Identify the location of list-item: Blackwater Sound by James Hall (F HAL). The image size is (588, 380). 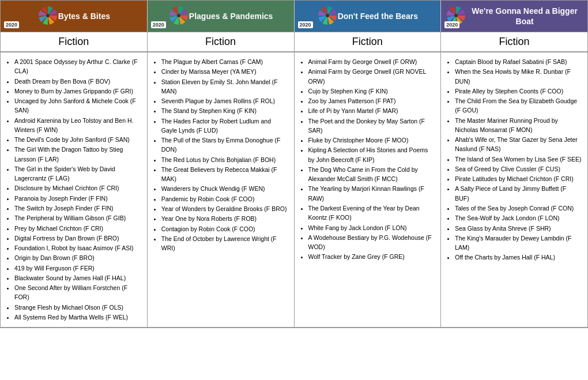
(78, 278).